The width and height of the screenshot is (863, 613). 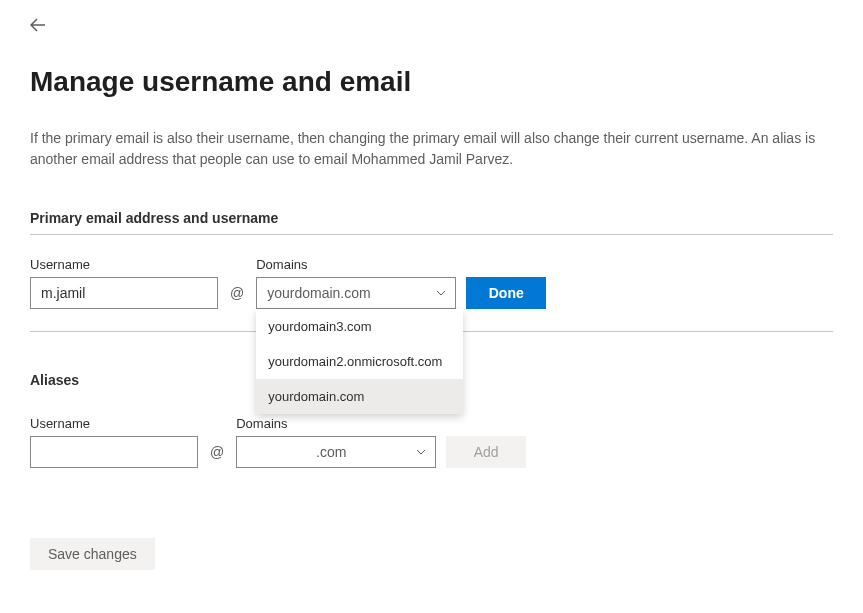 I want to click on page-title: Manage username and email, so click(x=432, y=82).